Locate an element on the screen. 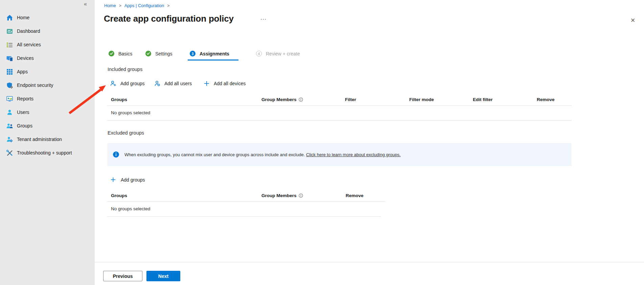 The image size is (644, 285). tab-label: Assignments is located at coordinates (214, 54).